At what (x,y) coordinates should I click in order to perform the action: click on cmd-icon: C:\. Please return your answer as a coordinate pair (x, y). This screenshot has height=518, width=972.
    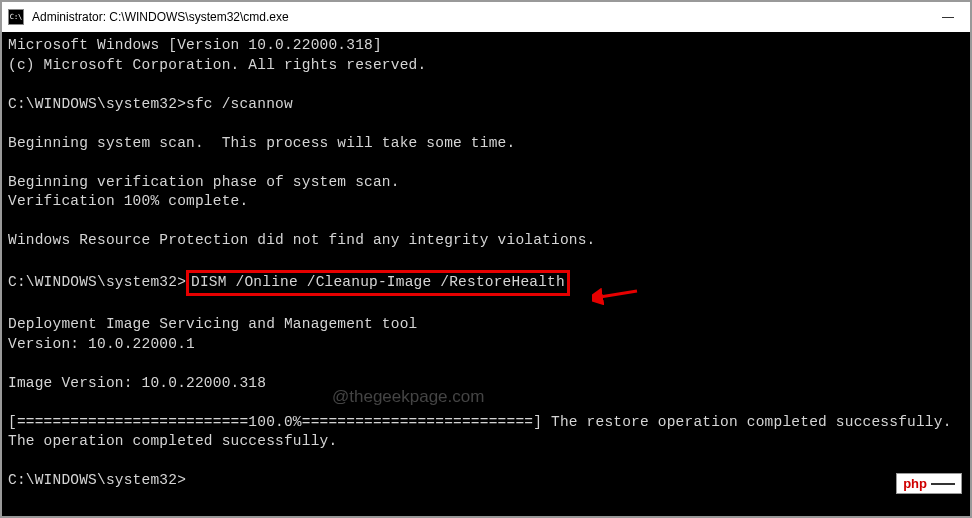
    Looking at the image, I should click on (16, 17).